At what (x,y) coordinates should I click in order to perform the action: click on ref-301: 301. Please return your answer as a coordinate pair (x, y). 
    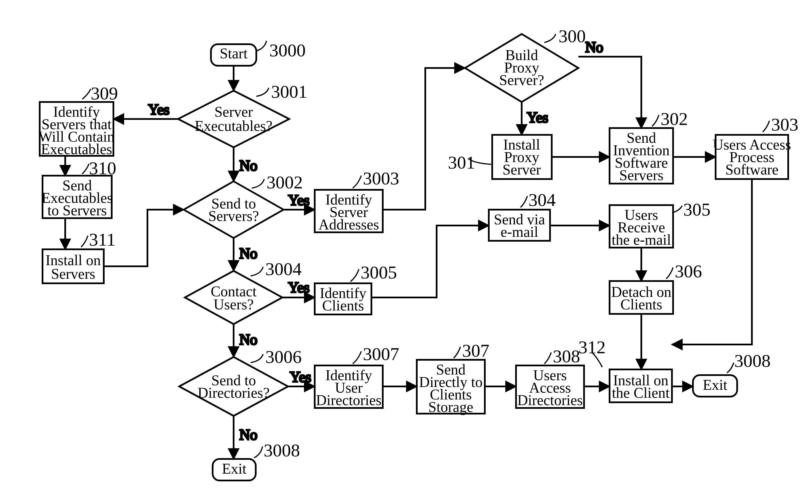
    Looking at the image, I should click on (462, 163).